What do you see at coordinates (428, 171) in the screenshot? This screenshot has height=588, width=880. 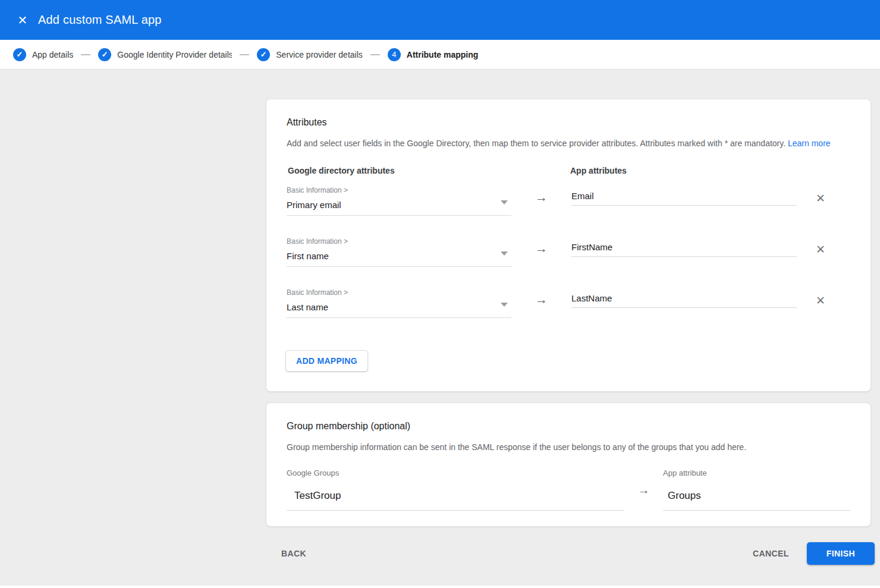 I see `google-directory-attributes-header: Google directory attributes` at bounding box center [428, 171].